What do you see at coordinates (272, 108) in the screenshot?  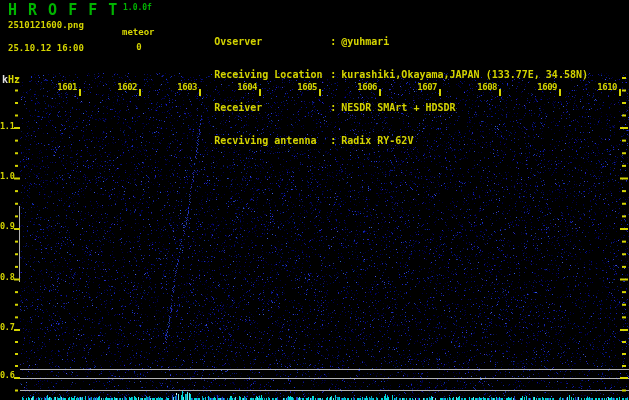 I see `info-label: Receiver` at bounding box center [272, 108].